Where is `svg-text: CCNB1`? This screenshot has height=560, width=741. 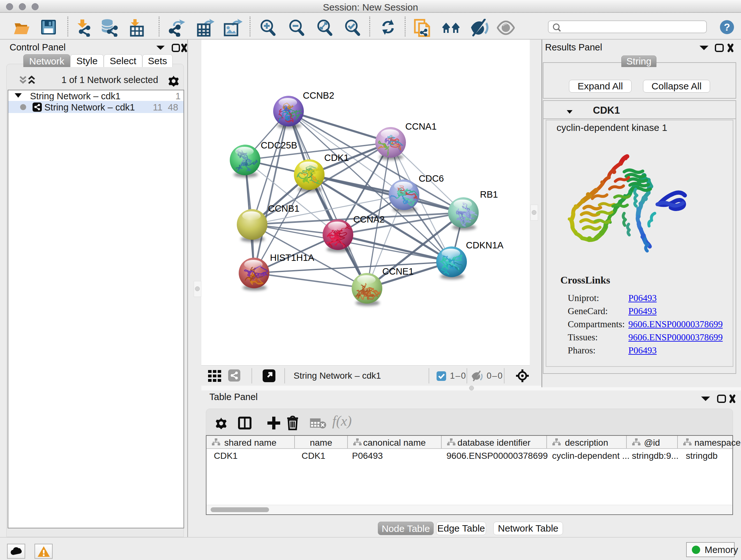
svg-text: CCNB1 is located at coordinates (284, 208).